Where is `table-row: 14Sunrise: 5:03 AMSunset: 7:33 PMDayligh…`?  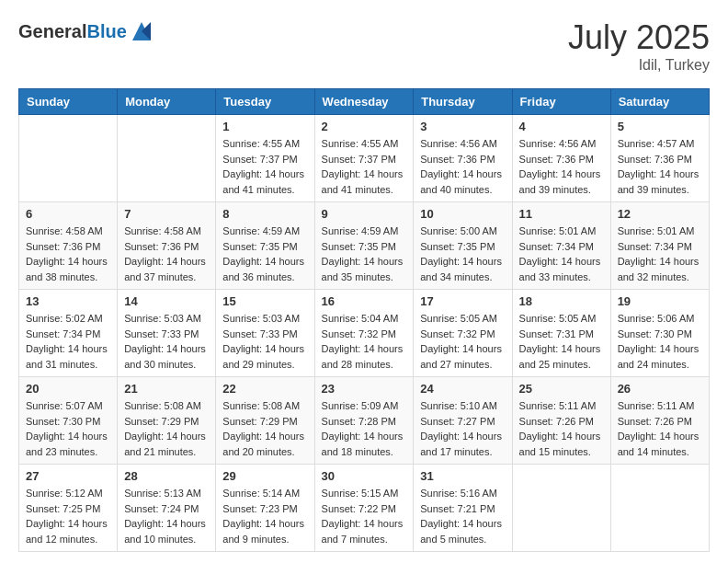 table-row: 14Sunrise: 5:03 AMSunset: 7:33 PMDayligh… is located at coordinates (167, 333).